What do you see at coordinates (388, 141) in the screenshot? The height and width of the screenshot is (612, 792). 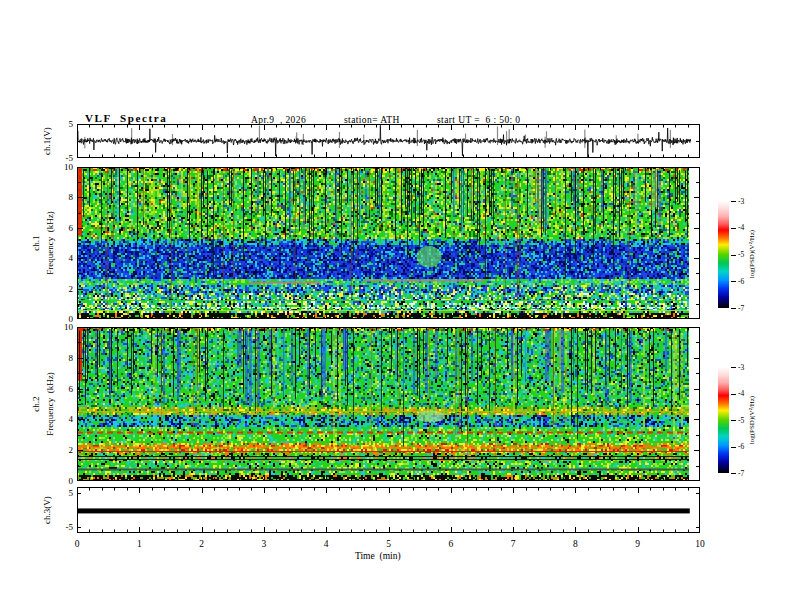 I see `ch1-waveform-canvas` at bounding box center [388, 141].